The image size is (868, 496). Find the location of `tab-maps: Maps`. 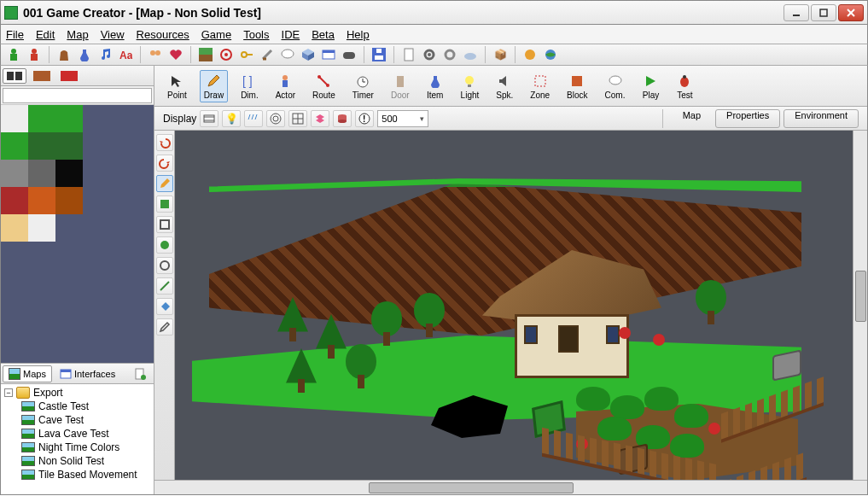

tab-maps: Maps is located at coordinates (27, 374).